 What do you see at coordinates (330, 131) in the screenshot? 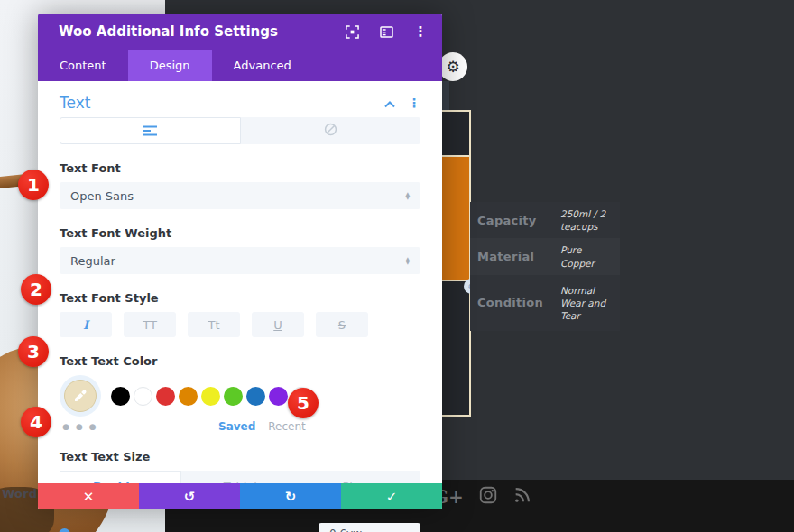
I see `hover-settings-toggle` at bounding box center [330, 131].